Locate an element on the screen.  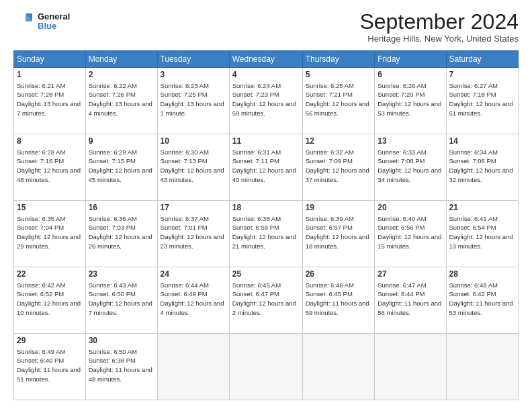
calendar-cell: 16 Sunrise: 6:36 AMSunset: 7:03 PMDaylig… is located at coordinates (121, 234).